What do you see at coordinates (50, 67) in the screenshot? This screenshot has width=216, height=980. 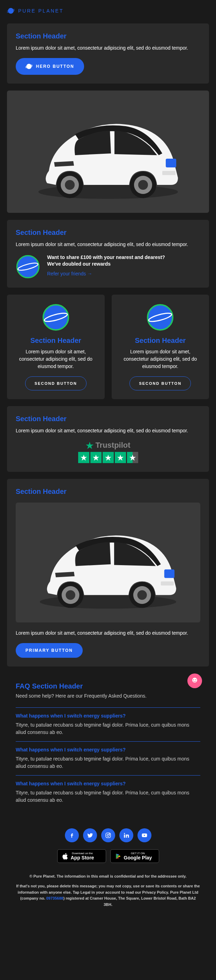 I see `hero-button: HERO BUTTON` at bounding box center [50, 67].